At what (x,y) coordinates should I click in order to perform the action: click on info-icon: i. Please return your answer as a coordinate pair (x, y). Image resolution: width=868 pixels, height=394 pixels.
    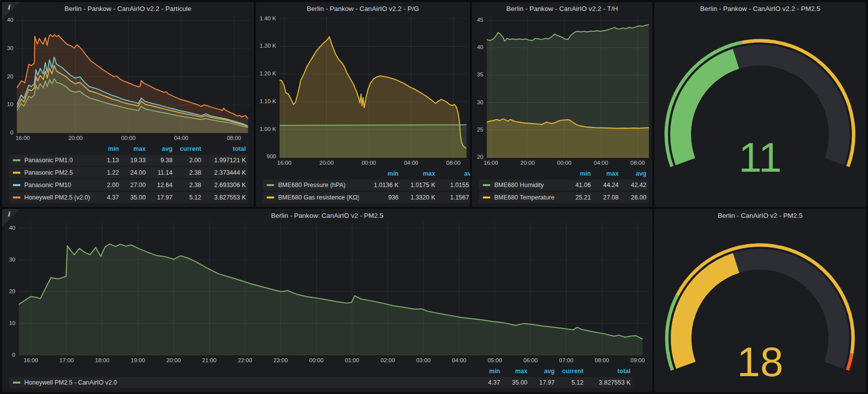
    Looking at the image, I should click on (9, 214).